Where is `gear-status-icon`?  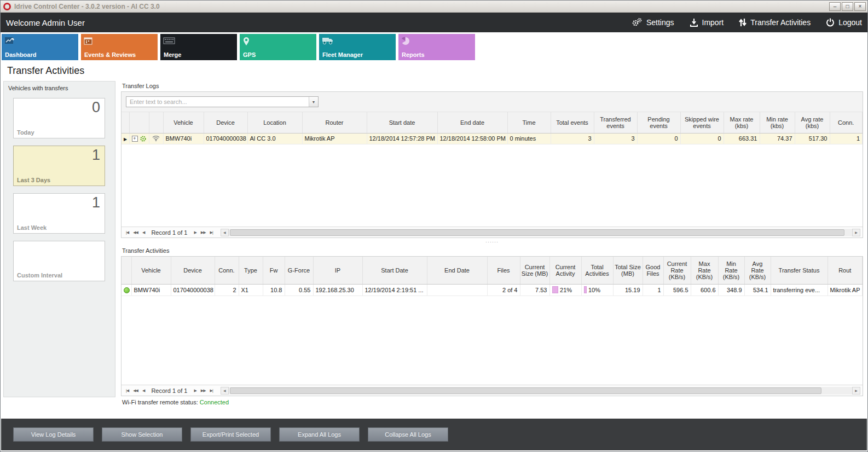 gear-status-icon is located at coordinates (143, 138).